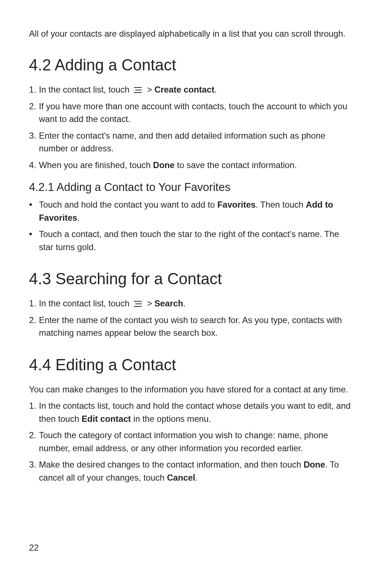  Describe the element at coordinates (191, 279) in the screenshot. I see `heading-4-3: 4.3 Searching for a Contact` at that location.